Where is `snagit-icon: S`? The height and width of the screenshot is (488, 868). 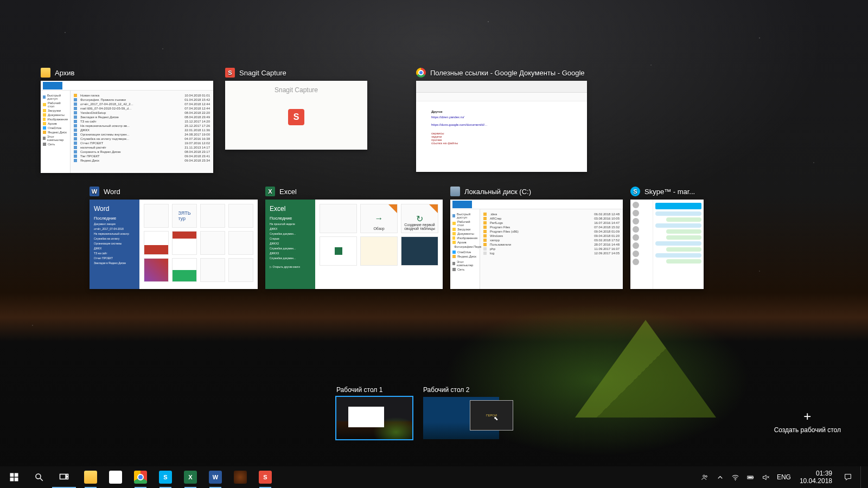 snagit-icon: S is located at coordinates (230, 73).